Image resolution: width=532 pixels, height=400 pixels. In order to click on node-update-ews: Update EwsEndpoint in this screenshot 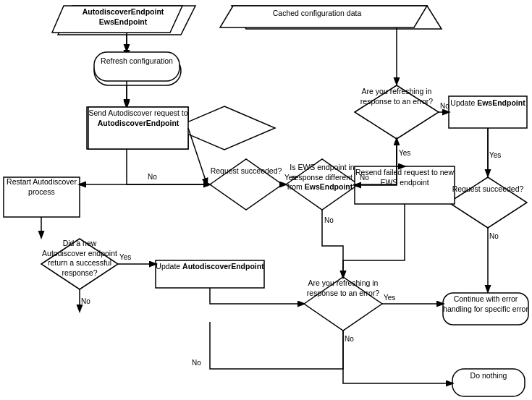, I will do `click(488, 103)`.